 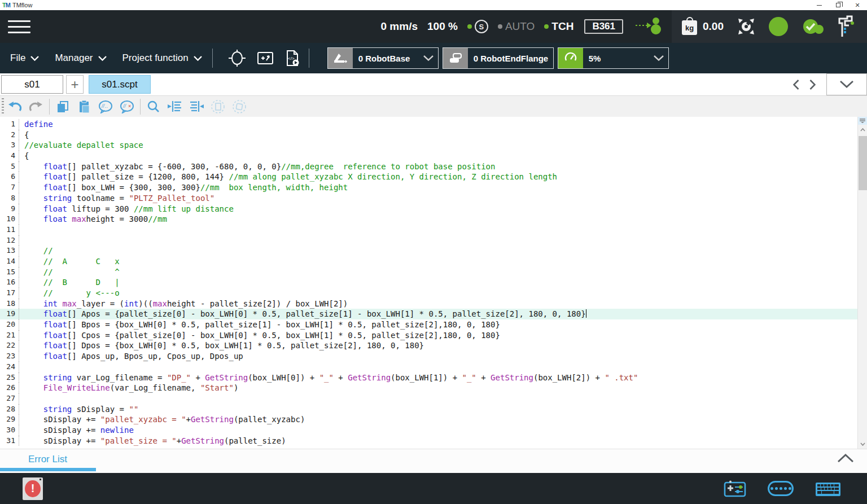 What do you see at coordinates (106, 107) in the screenshot?
I see `comment-icon: //‥` at bounding box center [106, 107].